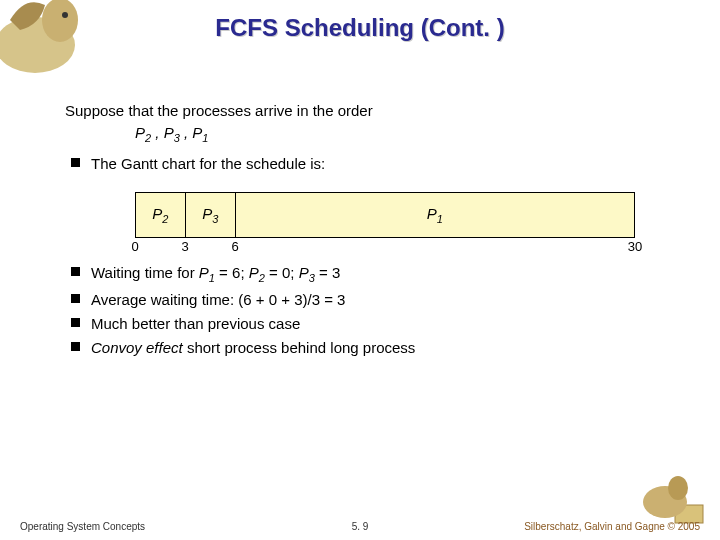  I want to click on gantt-seg-p2: P2, so click(161, 215).